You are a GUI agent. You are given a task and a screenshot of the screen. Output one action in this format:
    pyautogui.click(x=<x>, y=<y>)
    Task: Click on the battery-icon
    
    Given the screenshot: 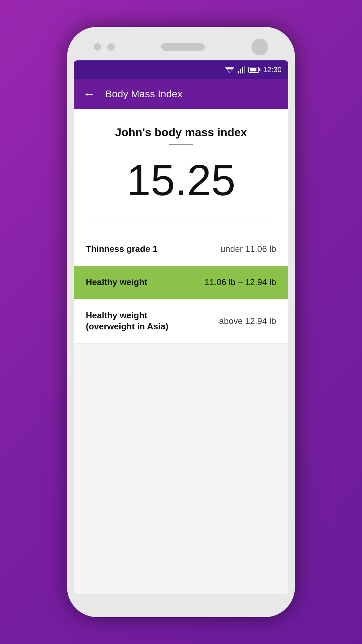 What is the action you would take?
    pyautogui.click(x=254, y=70)
    